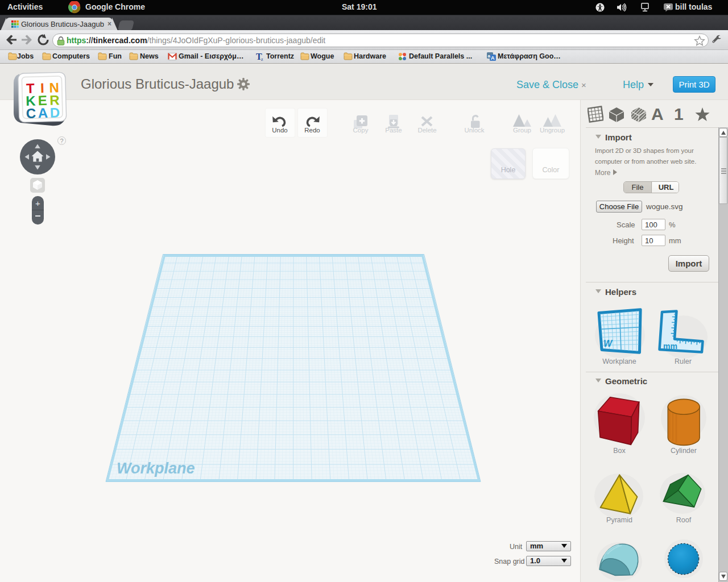  Describe the element at coordinates (31, 113) in the screenshot. I see `svg-text: C` at that location.